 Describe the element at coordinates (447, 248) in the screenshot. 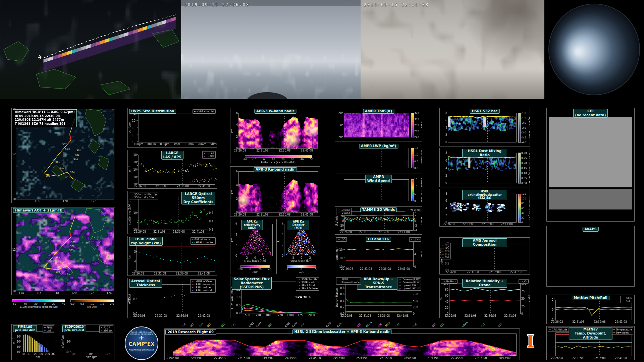

I see `legend-label: SO₄` at that location.